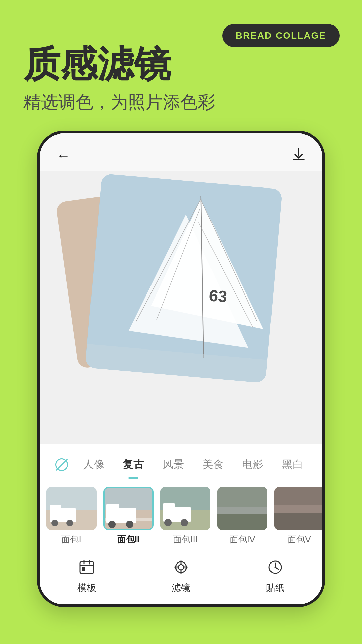  I want to click on filter-categories: 人像 复古 风景 美食 电影 黑白, so click(181, 465).